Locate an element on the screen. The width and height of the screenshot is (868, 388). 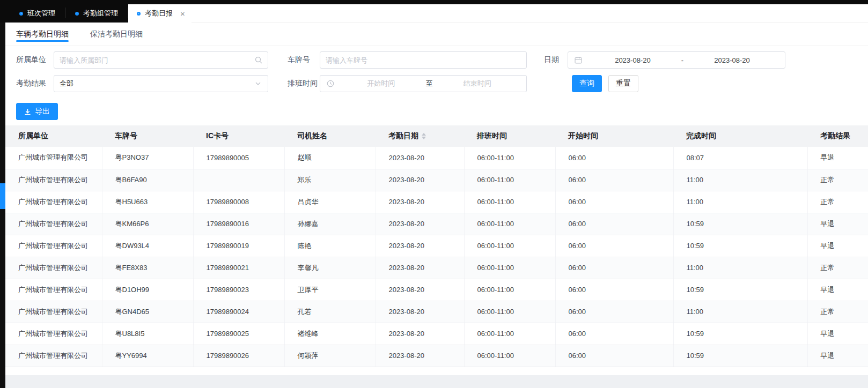
table-cell: 粤P3NO37 is located at coordinates (148, 158).